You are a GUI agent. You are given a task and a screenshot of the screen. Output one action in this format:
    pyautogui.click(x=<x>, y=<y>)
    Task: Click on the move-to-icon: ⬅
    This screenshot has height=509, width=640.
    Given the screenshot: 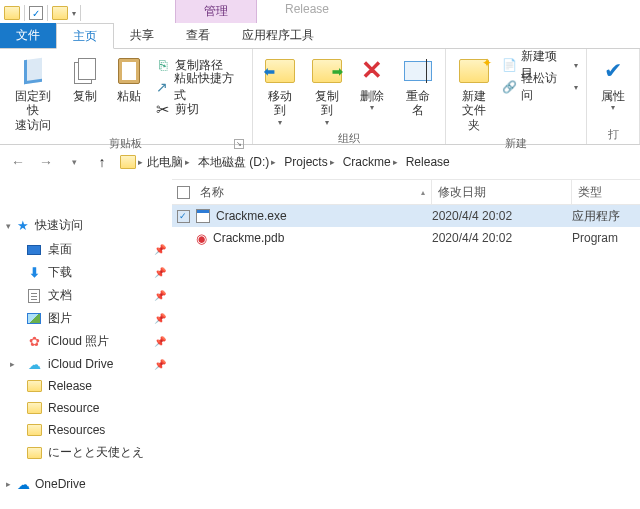 What is the action you would take?
    pyautogui.click(x=280, y=71)
    